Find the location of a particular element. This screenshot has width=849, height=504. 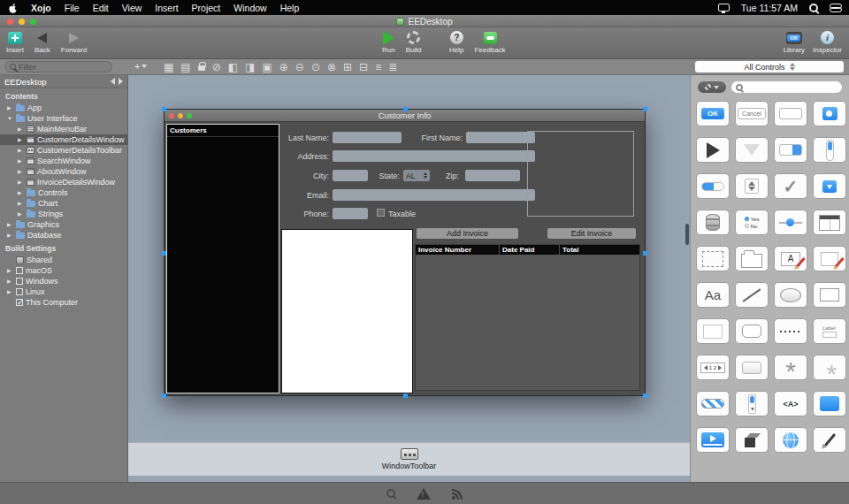

invoices-listbox: Invoice Number Date Paid Total is located at coordinates (527, 317).